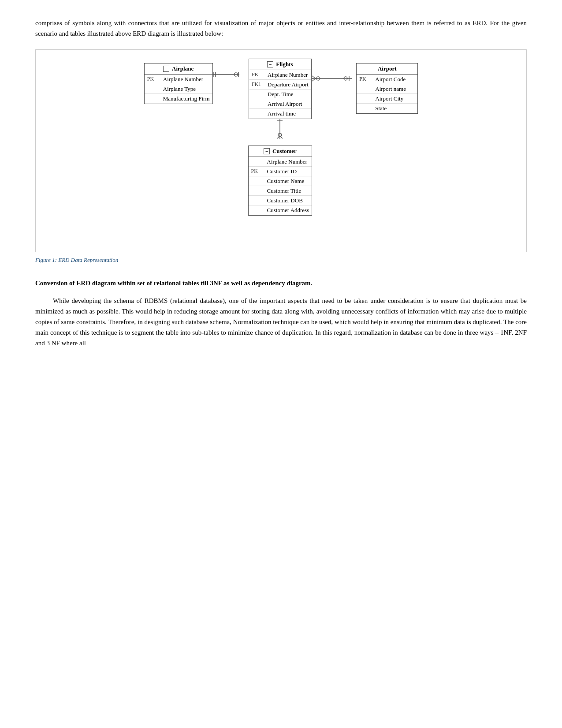  What do you see at coordinates (280, 162) in the screenshot?
I see `customer-row-0: Airplane Number` at bounding box center [280, 162].